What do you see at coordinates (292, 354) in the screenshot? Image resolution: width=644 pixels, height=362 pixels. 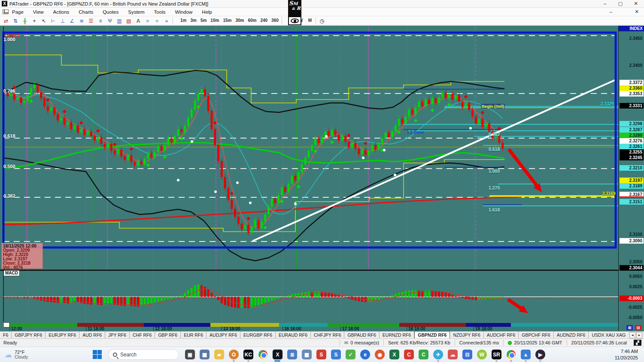 I see `taskbar-notes-icon: ≣` at bounding box center [292, 354].